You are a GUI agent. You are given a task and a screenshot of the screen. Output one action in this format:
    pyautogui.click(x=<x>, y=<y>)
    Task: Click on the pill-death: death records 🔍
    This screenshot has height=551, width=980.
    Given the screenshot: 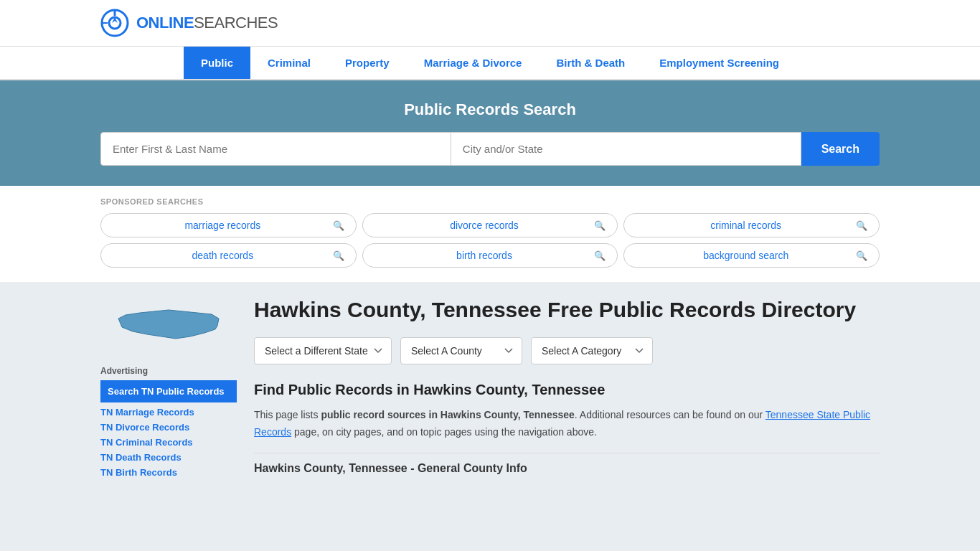 What is the action you would take?
    pyautogui.click(x=228, y=255)
    